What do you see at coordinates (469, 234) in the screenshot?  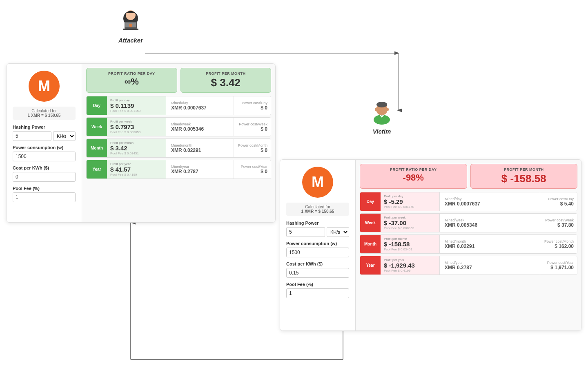 I see `victim-result-rows: Day Profit per day $ -5.29 Pool Fee $ 0.…` at bounding box center [469, 234].